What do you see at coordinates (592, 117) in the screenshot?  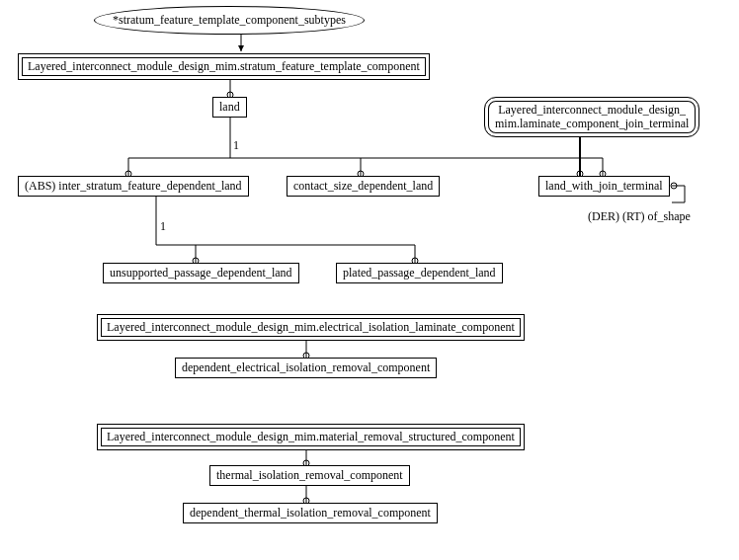 I see `laminate-join-terminal-box: Layered_interconnect_module_design_ mim.…` at bounding box center [592, 117].